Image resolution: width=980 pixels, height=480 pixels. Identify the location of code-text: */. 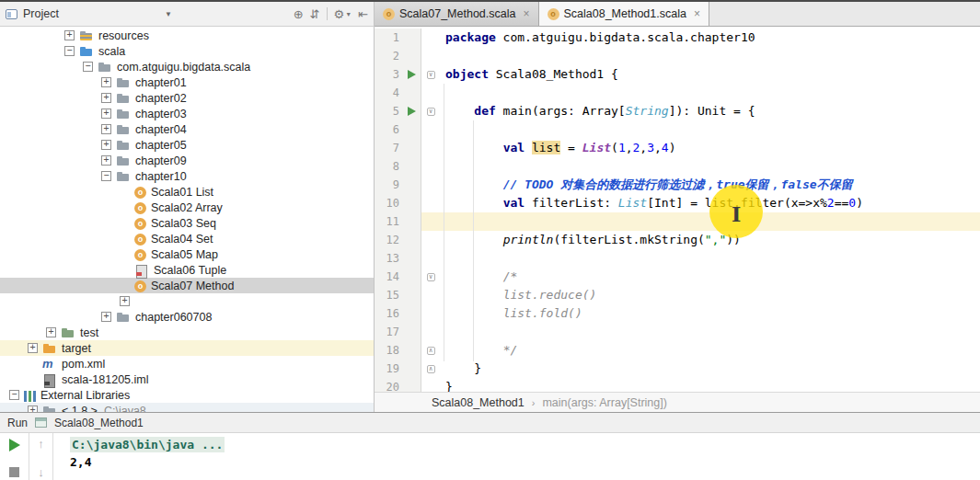
(710, 350).